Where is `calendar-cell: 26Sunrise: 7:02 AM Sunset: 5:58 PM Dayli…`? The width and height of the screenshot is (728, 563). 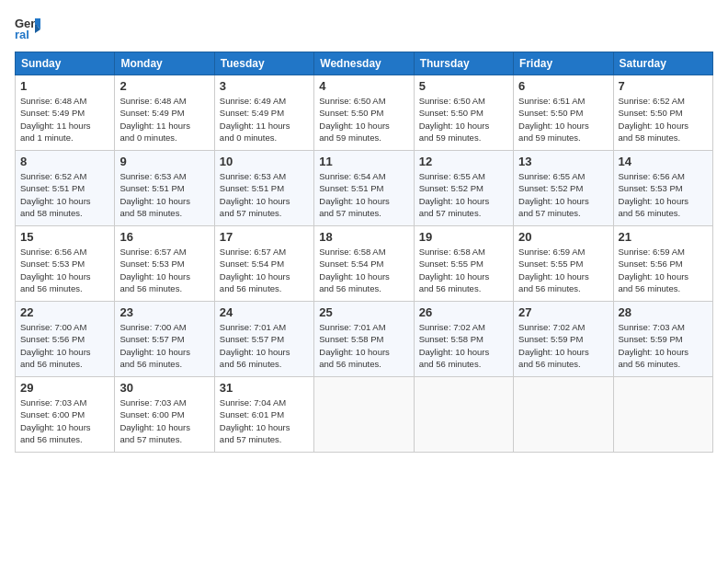 calendar-cell: 26Sunrise: 7:02 AM Sunset: 5:58 PM Dayli… is located at coordinates (463, 339).